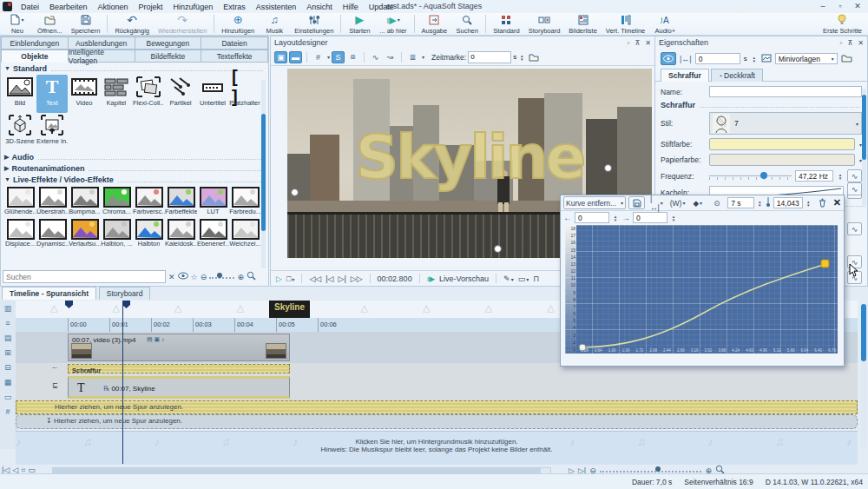 The width and height of the screenshot is (868, 489). What do you see at coordinates (737, 75) in the screenshot?
I see `tab-prop-deckkraft: ◔Deckkraft` at bounding box center [737, 75].